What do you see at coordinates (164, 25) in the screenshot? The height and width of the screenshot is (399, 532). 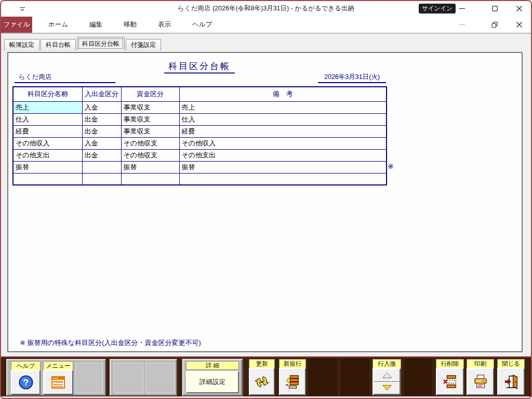 I see `menu-view: 表示` at bounding box center [164, 25].